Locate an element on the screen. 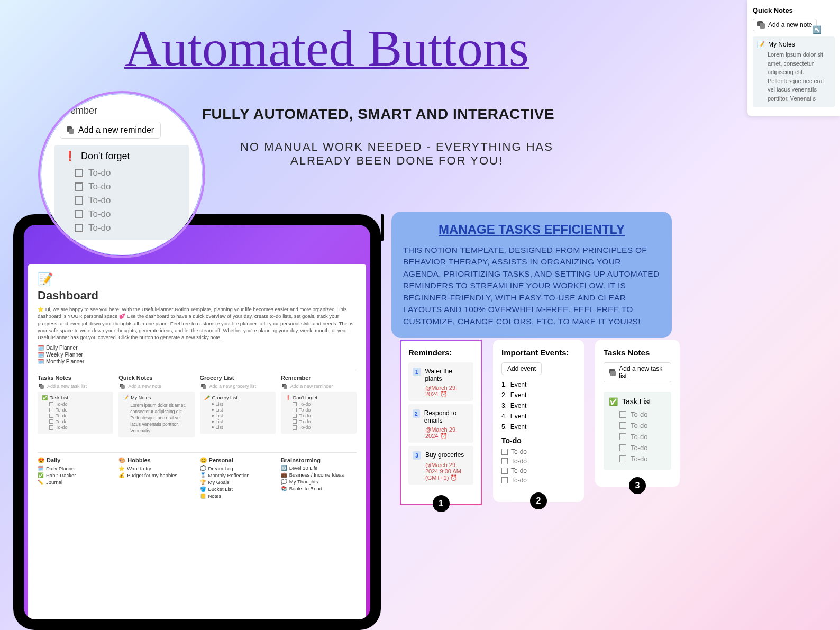 Image resolution: width=840 pixels, height=630 pixels. notes-link: 📒Notes is located at coordinates (238, 496).